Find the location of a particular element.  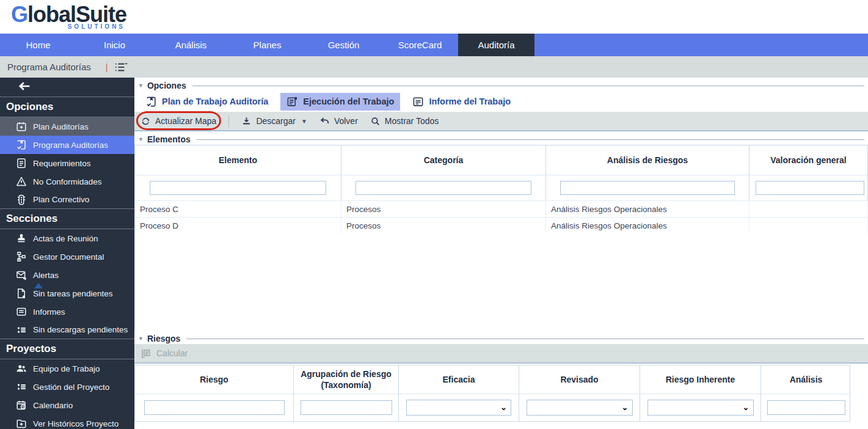

column-header-eficacia: Eficacia is located at coordinates (459, 380).